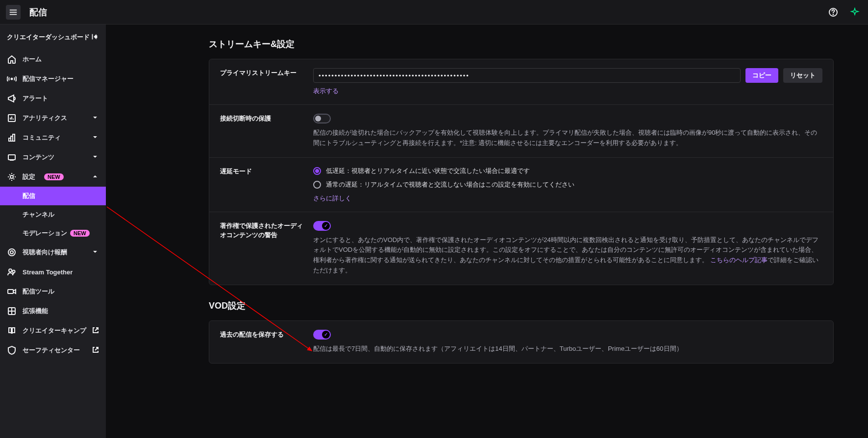 This screenshot has height=438, width=868. What do you see at coordinates (527, 75) in the screenshot?
I see `stream-key-input` at bounding box center [527, 75].